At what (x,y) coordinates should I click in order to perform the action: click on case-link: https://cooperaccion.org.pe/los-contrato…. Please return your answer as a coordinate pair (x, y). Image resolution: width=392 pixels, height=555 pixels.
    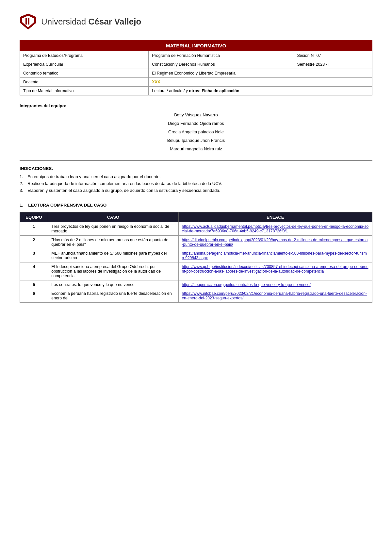
    Looking at the image, I should click on (246, 285).